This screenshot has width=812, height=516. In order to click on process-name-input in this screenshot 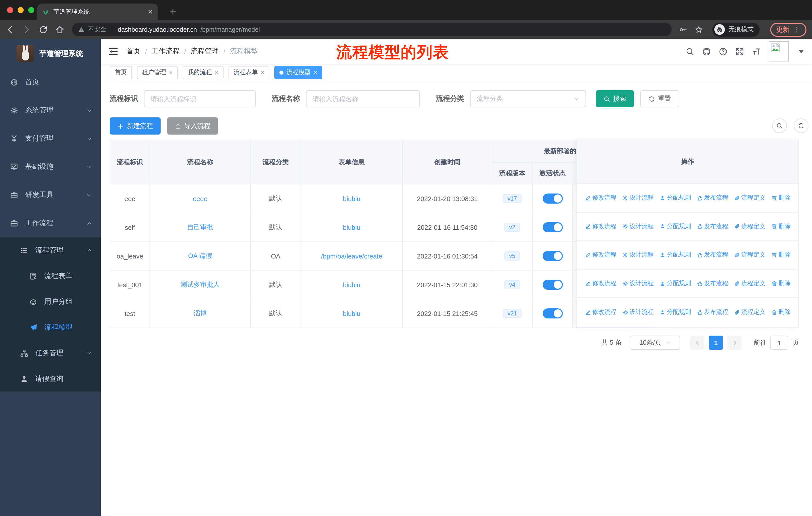, I will do `click(363, 99)`.